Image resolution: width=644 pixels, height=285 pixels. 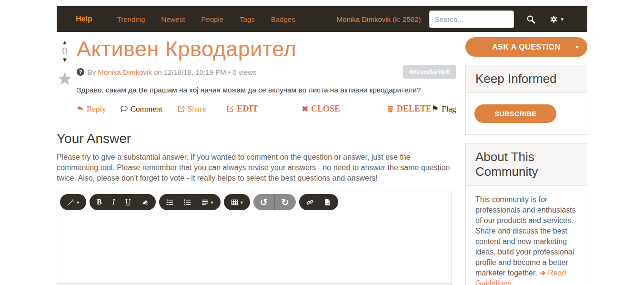 I want to click on your-answer-heading: Your Answer, so click(x=254, y=139).